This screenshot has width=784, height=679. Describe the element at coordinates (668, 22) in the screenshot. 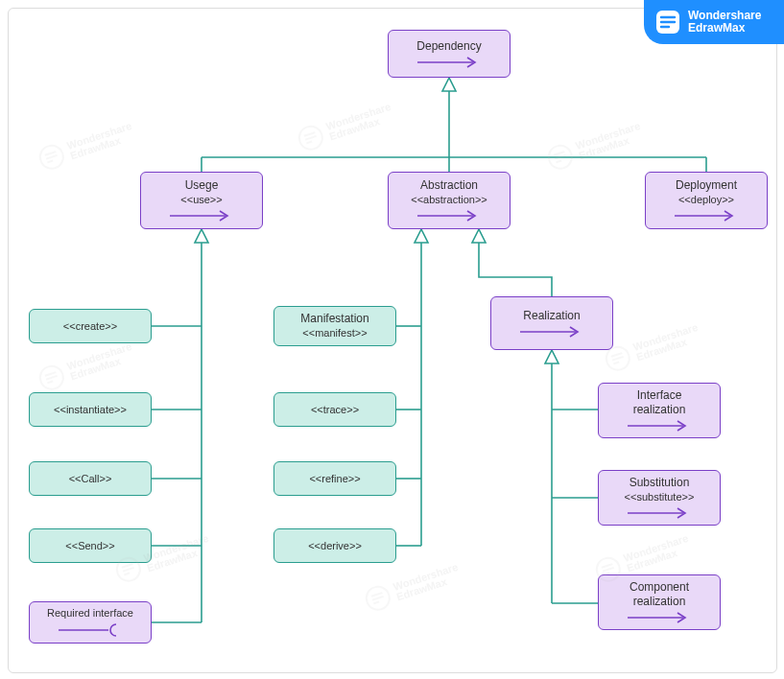

I see `brand-logo-icon` at that location.